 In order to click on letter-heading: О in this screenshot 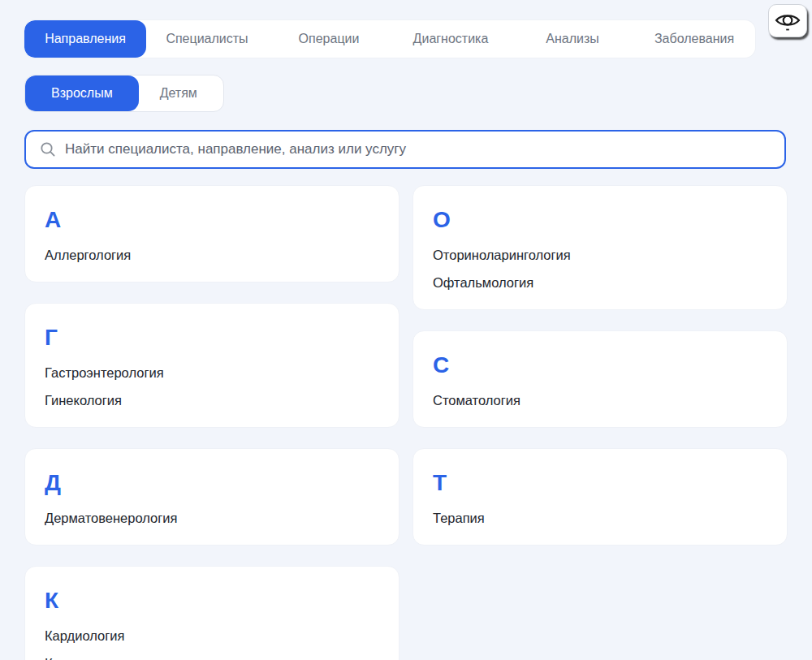, I will do `click(600, 220)`.